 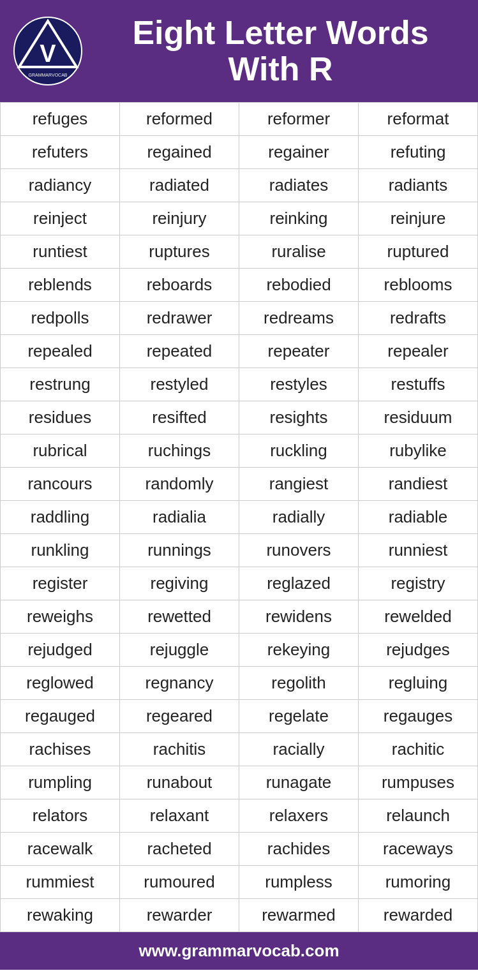 I want to click on word-cell: rumoring, so click(x=419, y=882).